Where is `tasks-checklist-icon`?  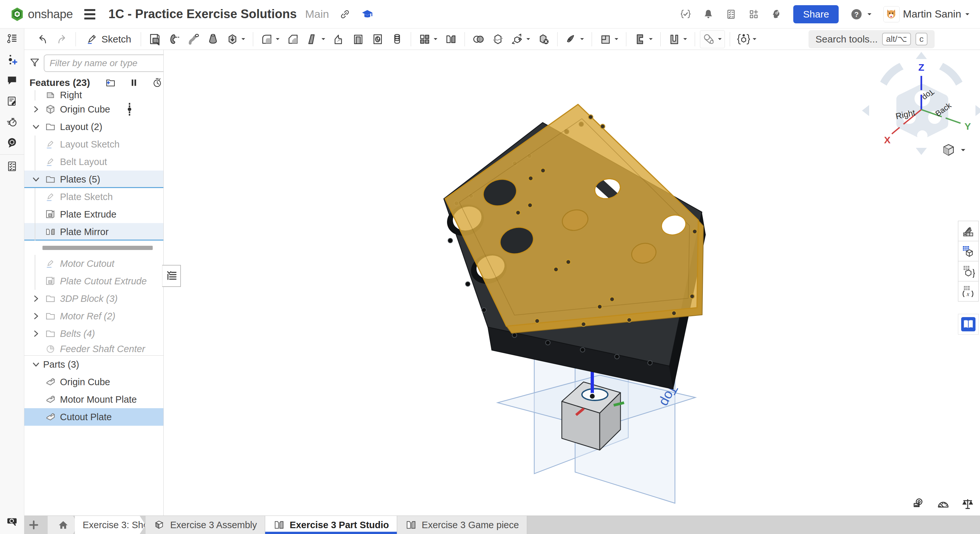 tasks-checklist-icon is located at coordinates (731, 14).